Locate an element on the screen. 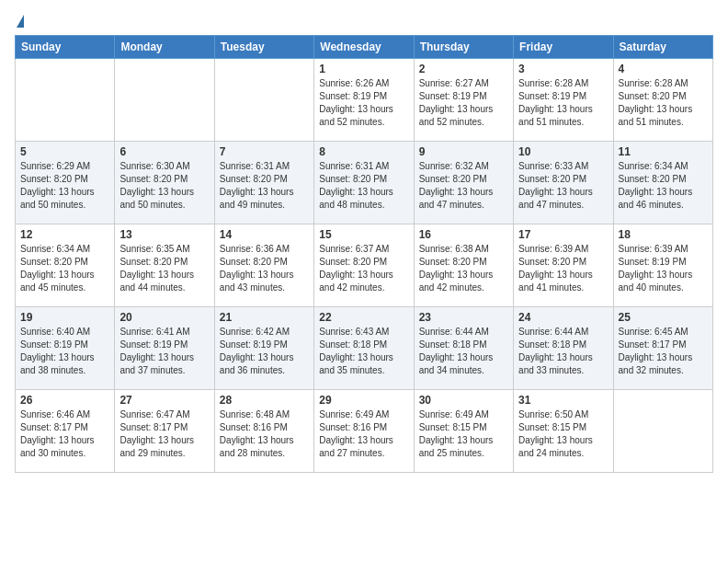 The height and width of the screenshot is (563, 728). calendar-cell: 20Sunrise: 6:41 AMSunset: 8:19 PMDayligh… is located at coordinates (165, 349).